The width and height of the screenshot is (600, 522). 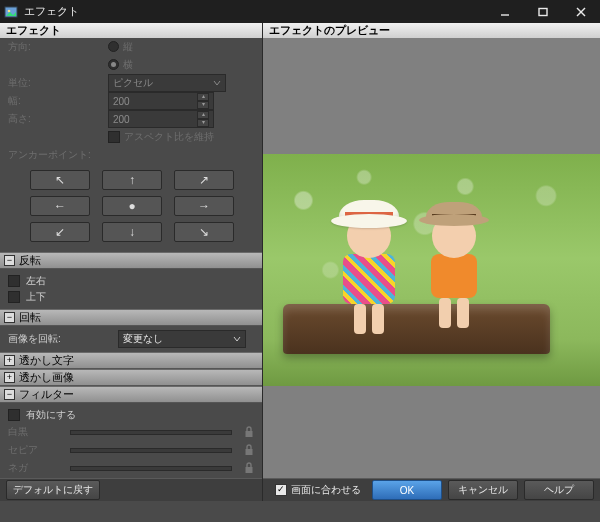 I want to click on flip-lr-checkbox: 左右, so click(x=131, y=281).